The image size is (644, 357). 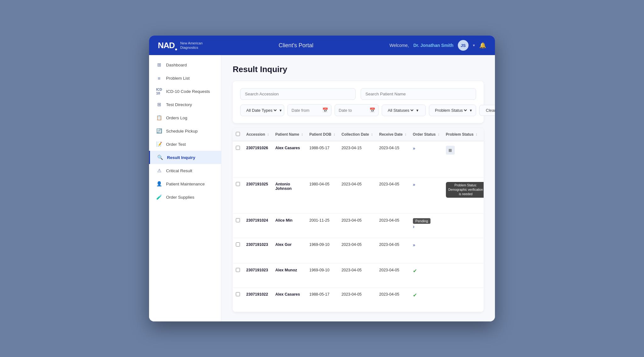 I want to click on sidebar-item-label: ICD-10 Code Requests, so click(x=188, y=91).